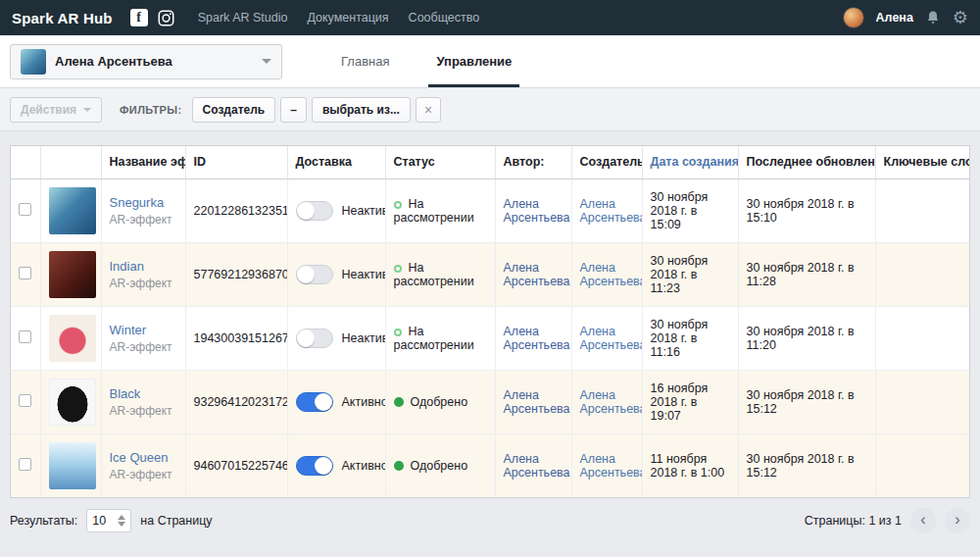  What do you see at coordinates (399, 402) in the screenshot?
I see `status-approved-icon` at bounding box center [399, 402].